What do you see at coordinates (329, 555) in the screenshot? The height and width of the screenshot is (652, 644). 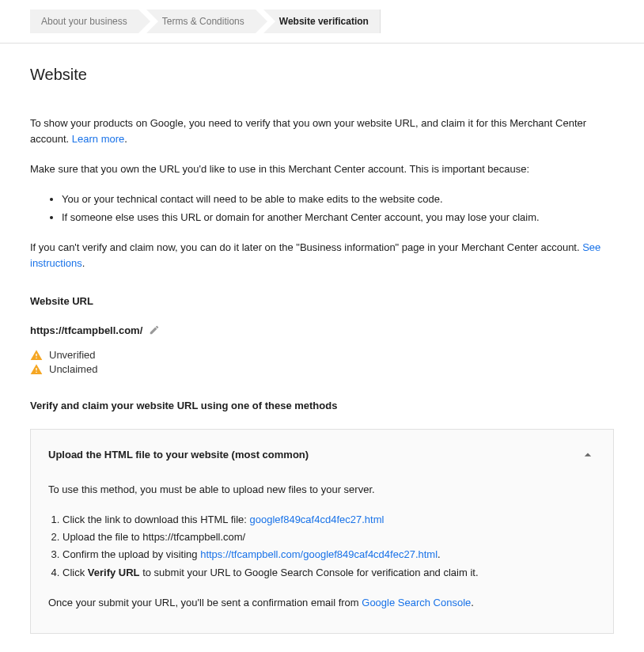 I see `list-item: Confirm the upload by visiting https://t…` at bounding box center [329, 555].